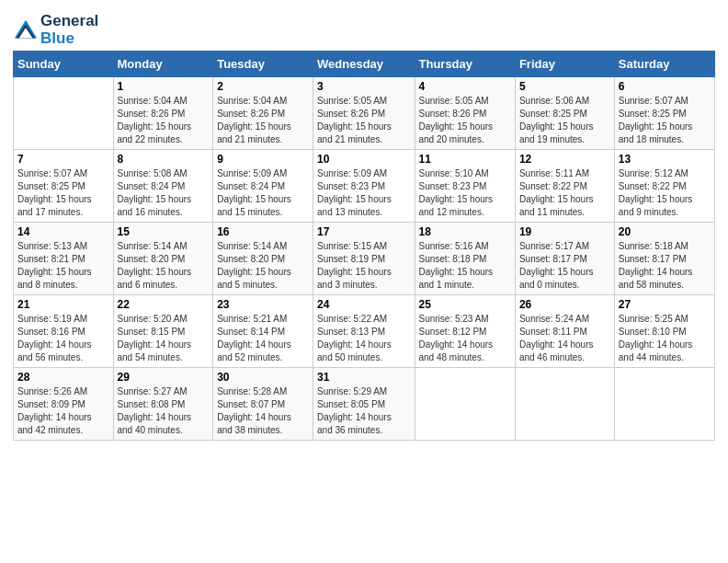 The width and height of the screenshot is (728, 563). I want to click on calendar-header-row: SundayMondayTuesdayWednesdayThursdayFrid…, so click(364, 64).